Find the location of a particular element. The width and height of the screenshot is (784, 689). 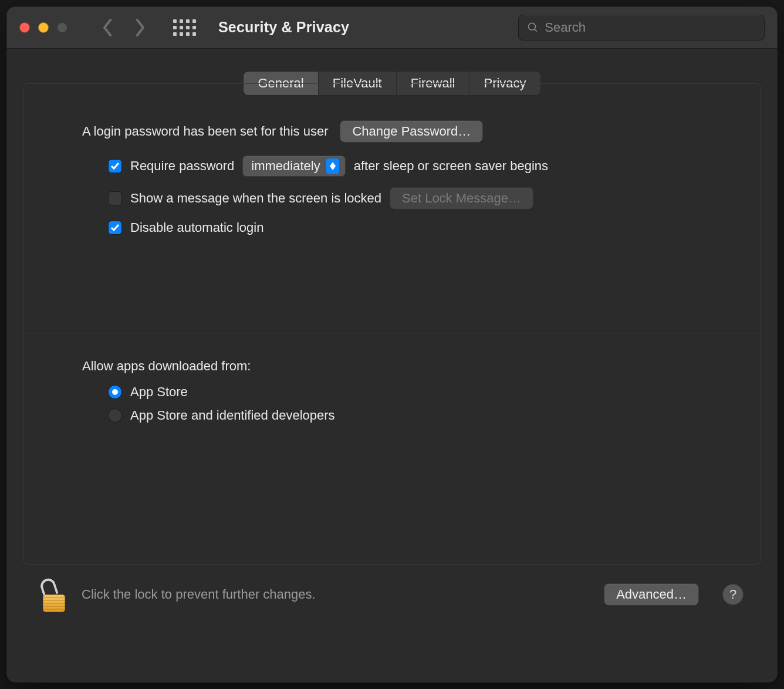

window-title: Security & Privacy is located at coordinates (284, 27).